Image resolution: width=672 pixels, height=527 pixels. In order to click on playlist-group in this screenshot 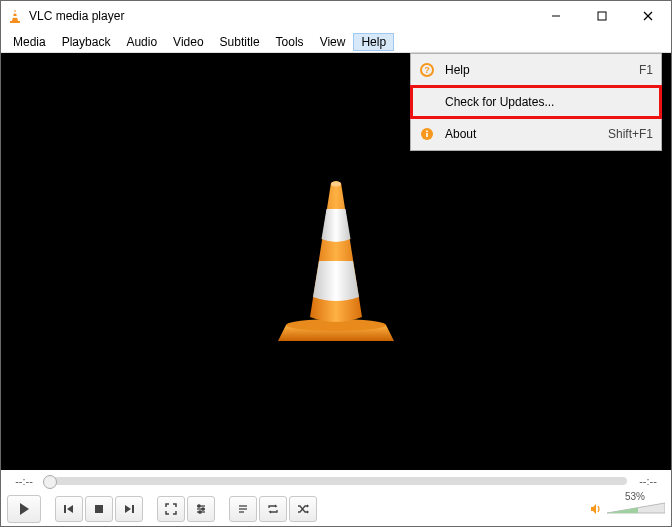, I will do `click(273, 509)`.